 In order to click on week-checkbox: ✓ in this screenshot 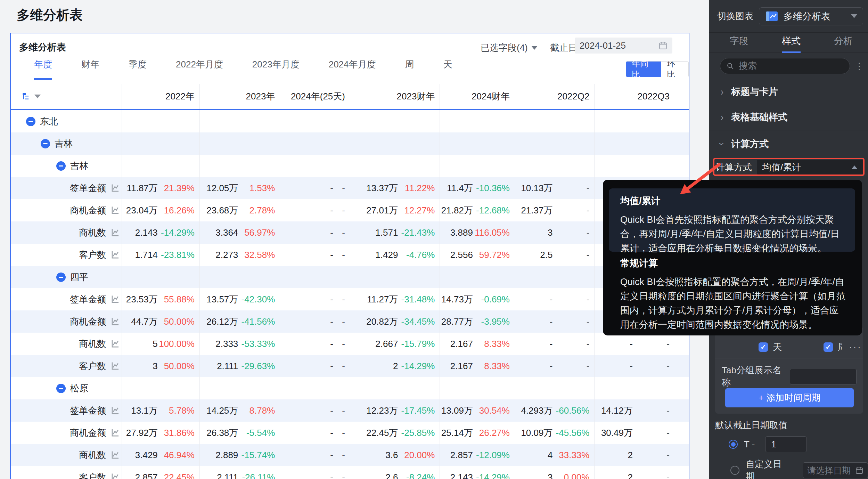, I will do `click(828, 347)`.